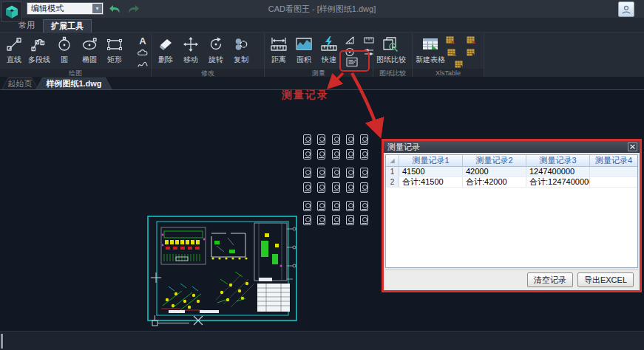  Describe the element at coordinates (512, 279) in the screenshot. I see `dialog-footer: 清空记录导出EXCEL` at that location.